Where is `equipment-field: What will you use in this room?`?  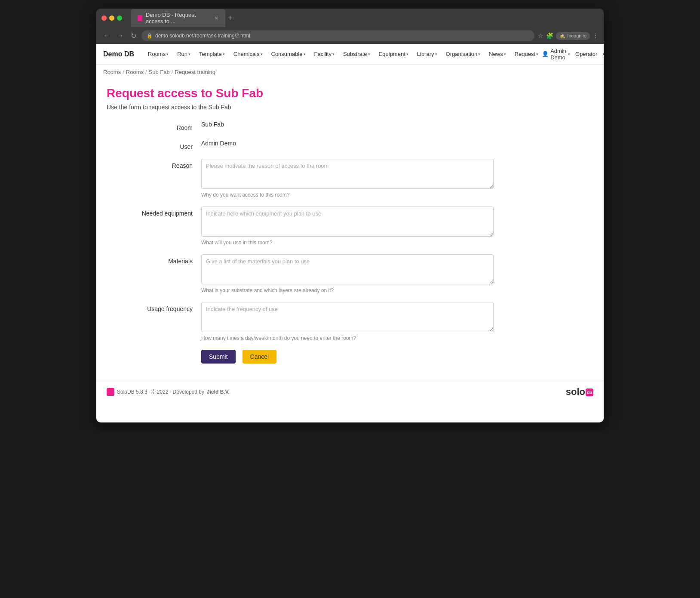
equipment-field: What will you use in this room? is located at coordinates (347, 226).